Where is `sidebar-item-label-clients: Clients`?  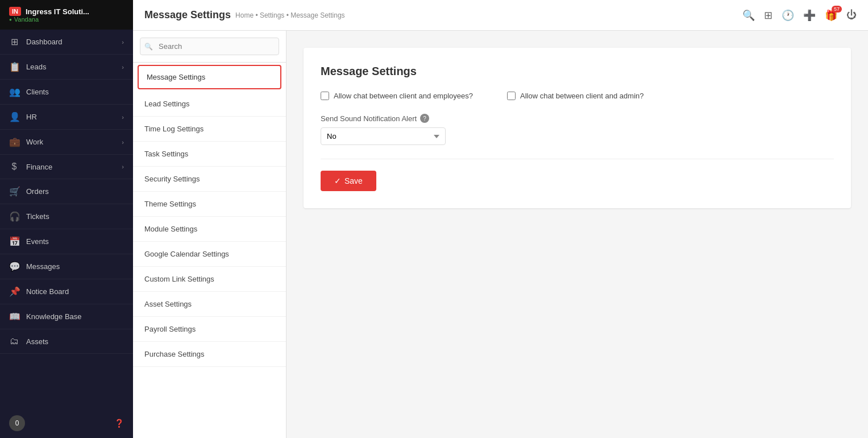 sidebar-item-label-clients: Clients is located at coordinates (38, 92).